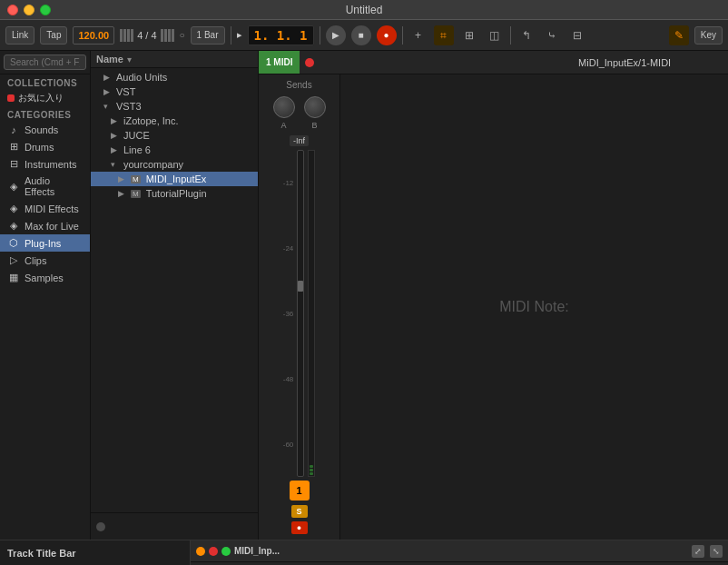  I want to click on mute-button: ●, so click(300, 528).